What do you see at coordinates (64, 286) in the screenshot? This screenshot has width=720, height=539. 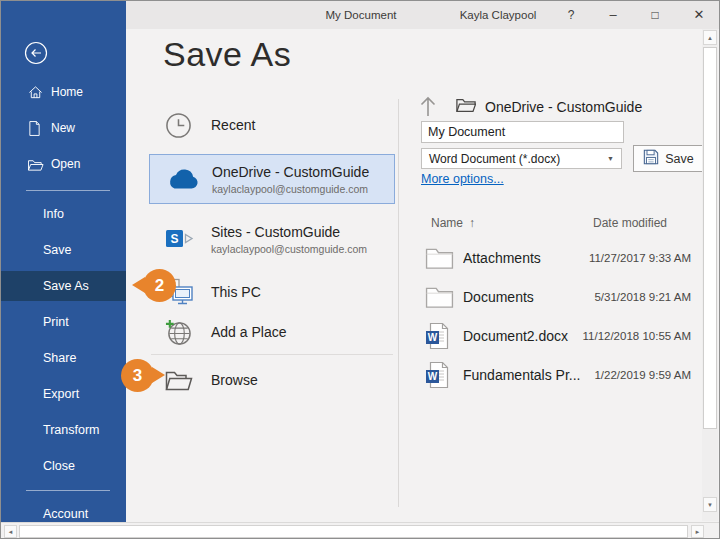 I see `sidebar-item-save-as: Save As` at bounding box center [64, 286].